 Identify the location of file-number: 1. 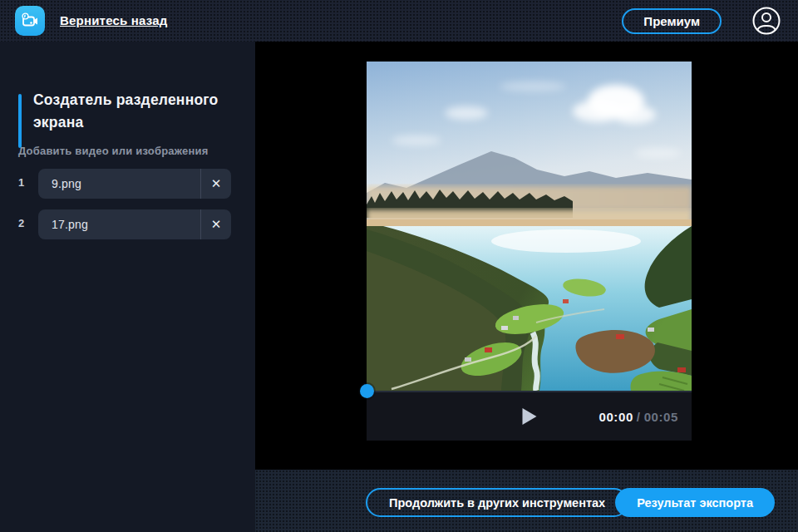
(22, 183).